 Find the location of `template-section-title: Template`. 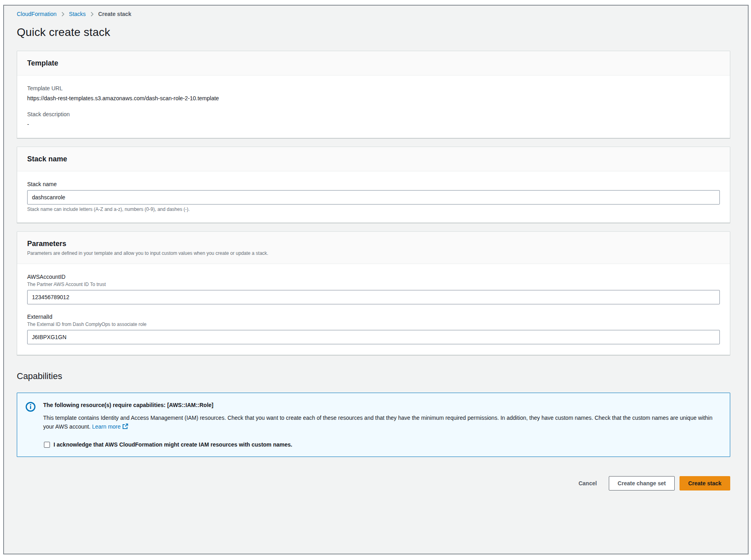

template-section-title: Template is located at coordinates (374, 63).